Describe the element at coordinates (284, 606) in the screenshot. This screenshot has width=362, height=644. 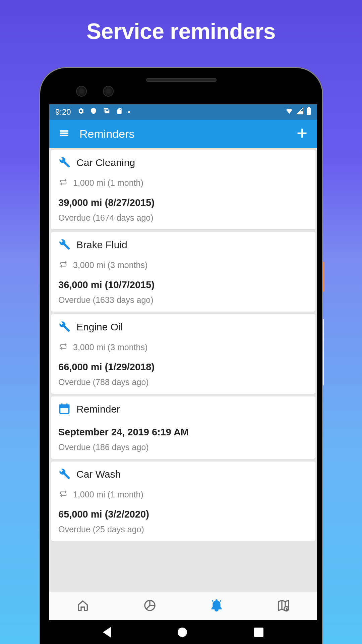
I see `nav-routes` at that location.